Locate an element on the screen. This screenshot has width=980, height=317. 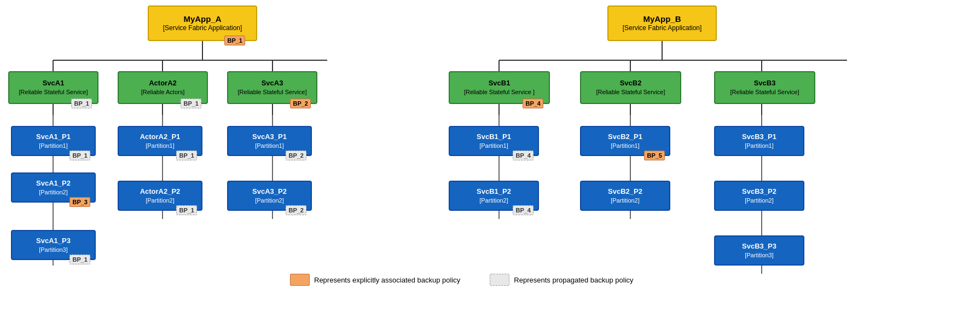
node-svcb2-subtitle: [Reliable Stateful Service] is located at coordinates (631, 92).